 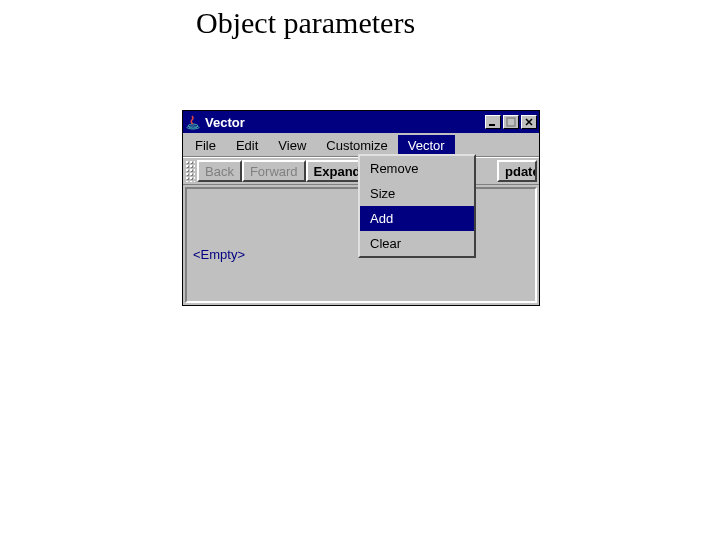 I want to click on titlebar: Vector, so click(x=361, y=122).